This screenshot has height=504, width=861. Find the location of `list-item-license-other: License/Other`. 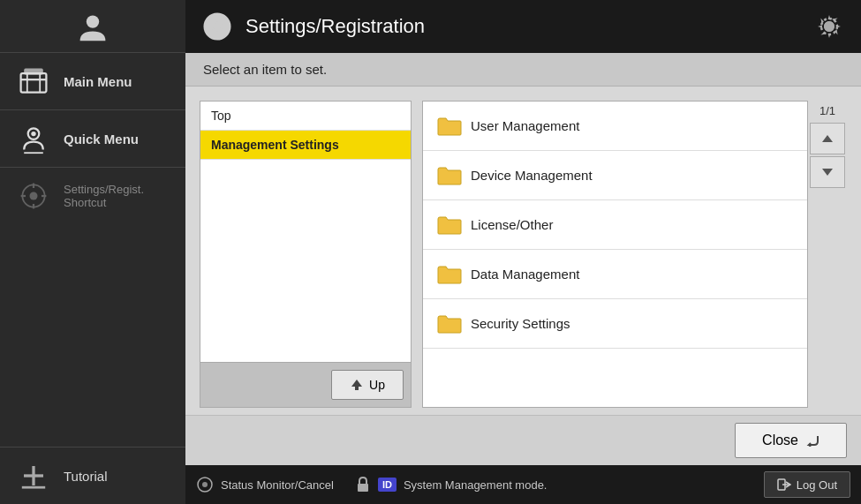

list-item-license-other: License/Other is located at coordinates (615, 225).